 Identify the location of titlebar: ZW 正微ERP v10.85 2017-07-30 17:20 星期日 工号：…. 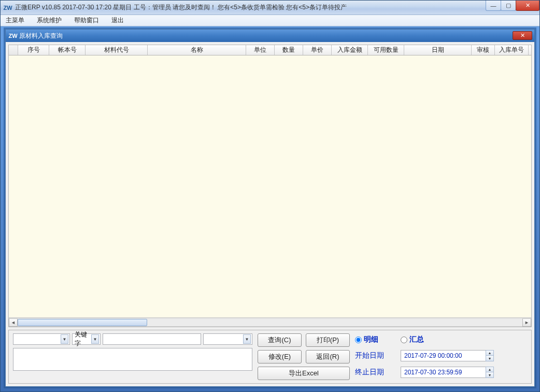
(270, 8).